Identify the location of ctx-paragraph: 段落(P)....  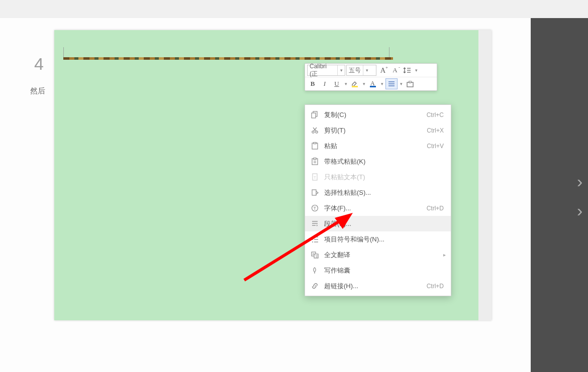
(378, 224).